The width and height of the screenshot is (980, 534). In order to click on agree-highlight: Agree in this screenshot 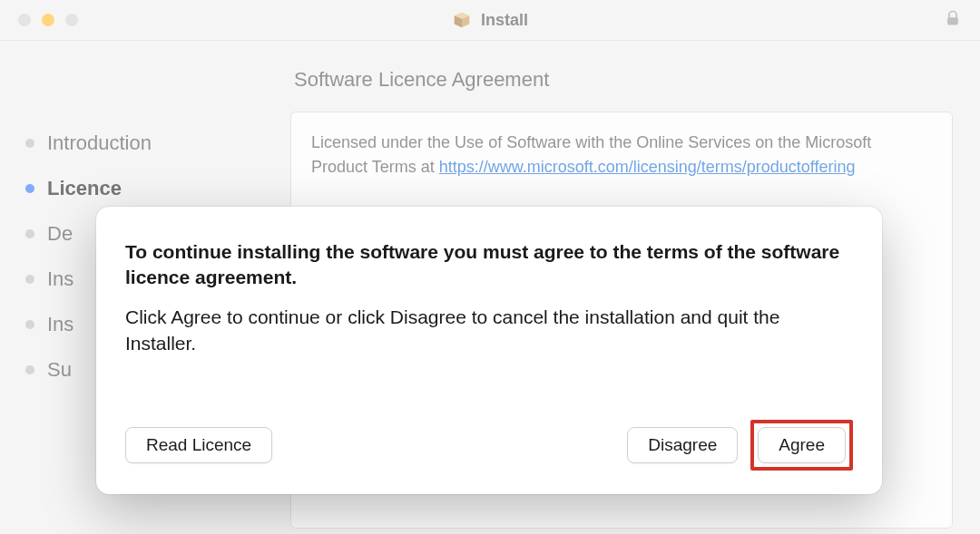, I will do `click(802, 445)`.